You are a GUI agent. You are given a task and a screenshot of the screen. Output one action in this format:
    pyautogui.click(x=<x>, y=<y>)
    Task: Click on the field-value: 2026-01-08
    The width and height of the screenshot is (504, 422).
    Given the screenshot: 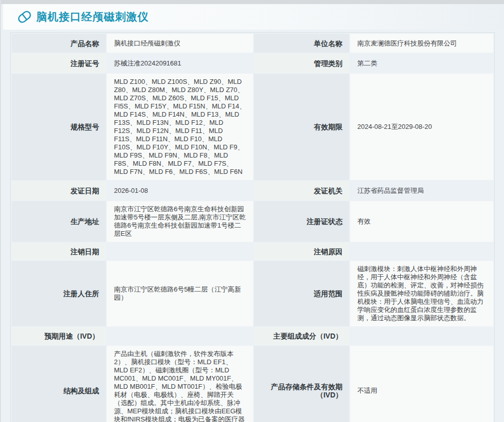 What is the action you would take?
    pyautogui.click(x=180, y=190)
    